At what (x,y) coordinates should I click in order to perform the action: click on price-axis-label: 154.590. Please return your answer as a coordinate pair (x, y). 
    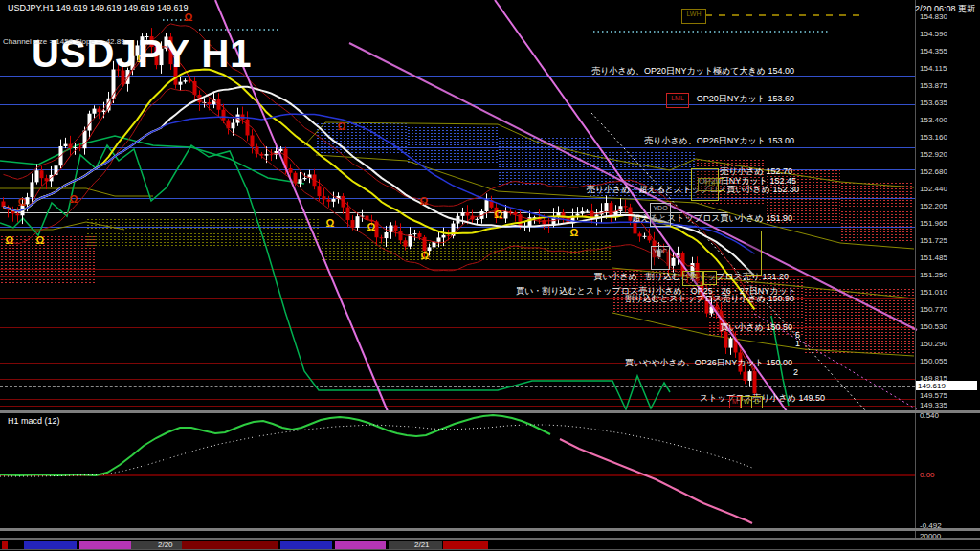
    Looking at the image, I should click on (934, 34).